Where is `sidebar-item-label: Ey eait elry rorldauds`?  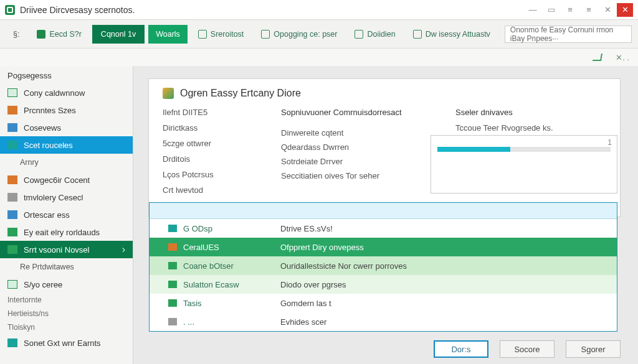 sidebar-item-label: Ey eait elry rorldauds is located at coordinates (62, 233).